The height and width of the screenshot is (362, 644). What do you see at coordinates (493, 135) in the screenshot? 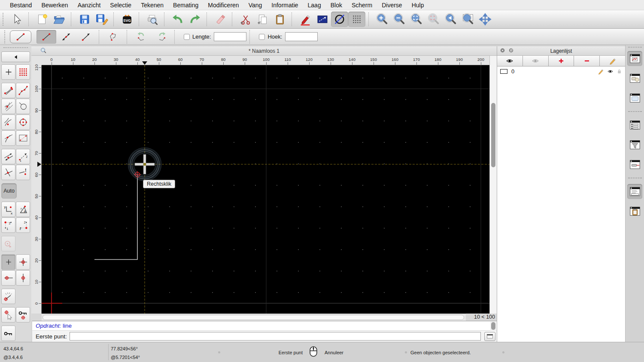
I see `vertical-scrollbar-thumb` at bounding box center [493, 135].